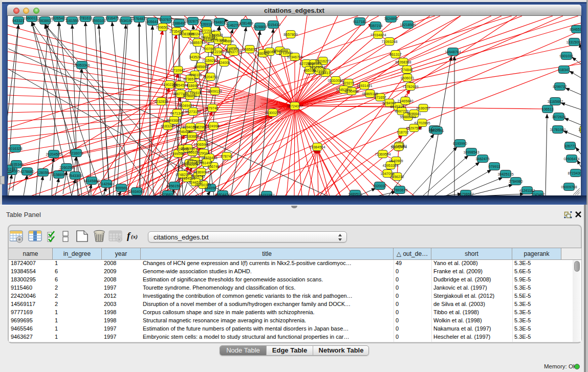 This screenshot has width=588, height=372. Describe the element at coordinates (396, 161) in the screenshot. I see `svg-text: 0640909` at that location.